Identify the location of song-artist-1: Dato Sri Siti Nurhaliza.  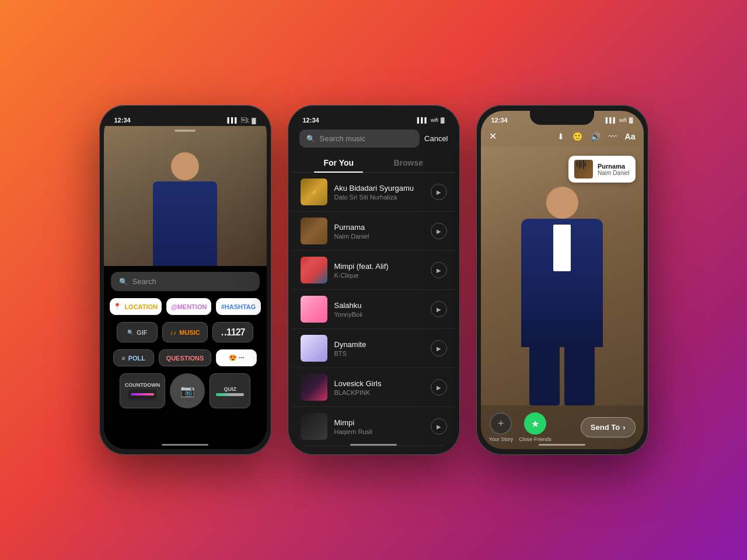
(379, 197).